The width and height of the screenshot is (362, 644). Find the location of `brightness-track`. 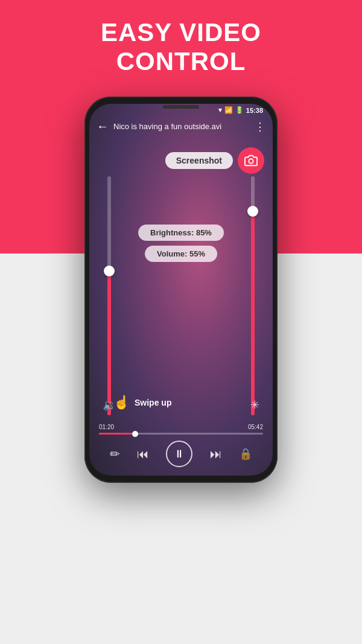

brightness-track is located at coordinates (253, 296).